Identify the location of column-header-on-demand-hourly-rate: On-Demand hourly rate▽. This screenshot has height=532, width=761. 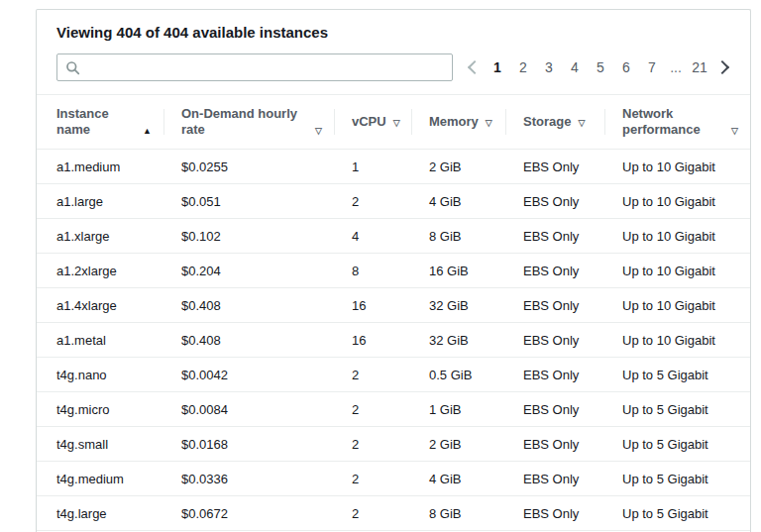
(249, 122).